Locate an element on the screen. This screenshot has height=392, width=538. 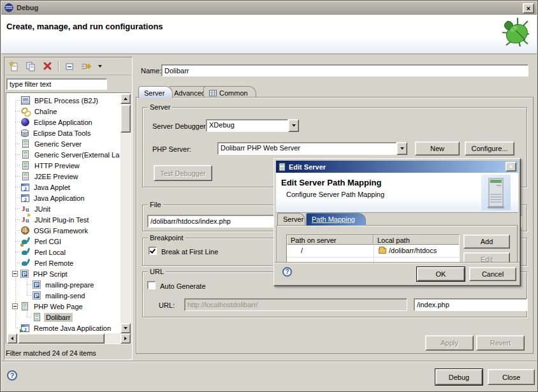
tree-item-junit: JUnit is located at coordinates (64, 209).